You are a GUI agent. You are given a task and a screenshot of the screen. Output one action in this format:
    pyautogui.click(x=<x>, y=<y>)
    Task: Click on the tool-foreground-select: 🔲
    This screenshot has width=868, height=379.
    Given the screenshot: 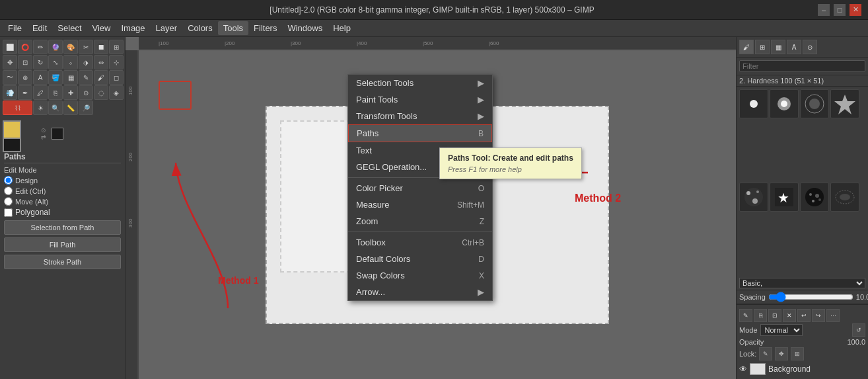 What is the action you would take?
    pyautogui.click(x=101, y=47)
    